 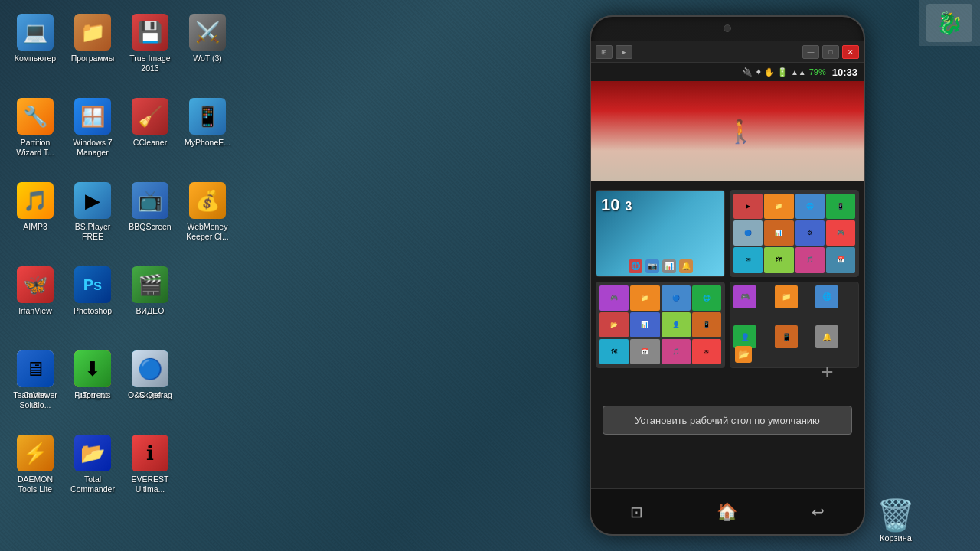 What do you see at coordinates (676, 324) in the screenshot?
I see `ws3-icon7: 👤` at bounding box center [676, 324].